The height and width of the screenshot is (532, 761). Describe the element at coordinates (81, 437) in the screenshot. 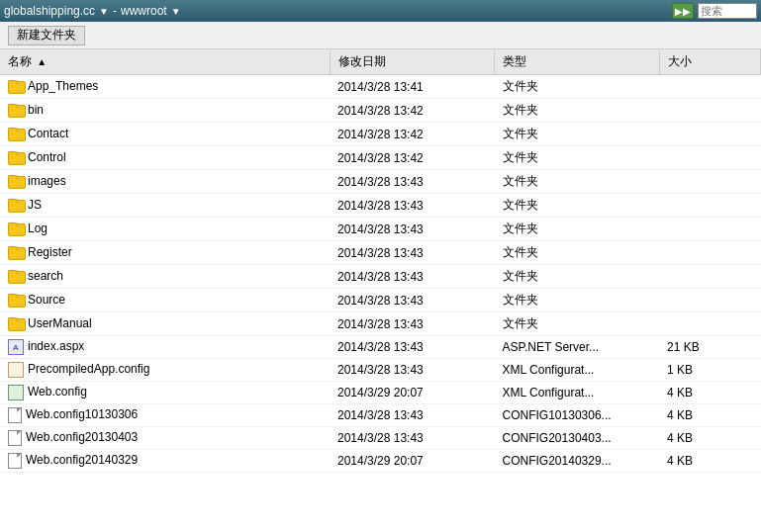

I see `file-name-text: Web.config20130403` at that location.